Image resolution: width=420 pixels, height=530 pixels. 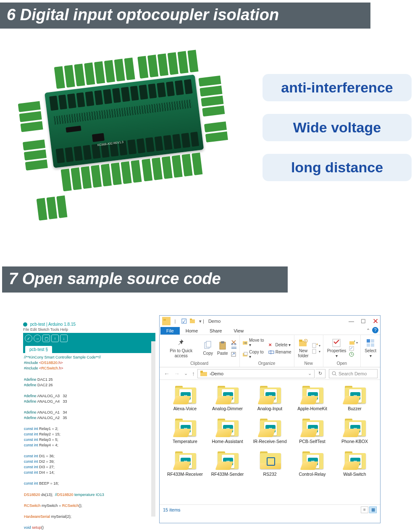 What do you see at coordinates (354, 348) in the screenshot?
I see `edit-button` at bounding box center [354, 348].